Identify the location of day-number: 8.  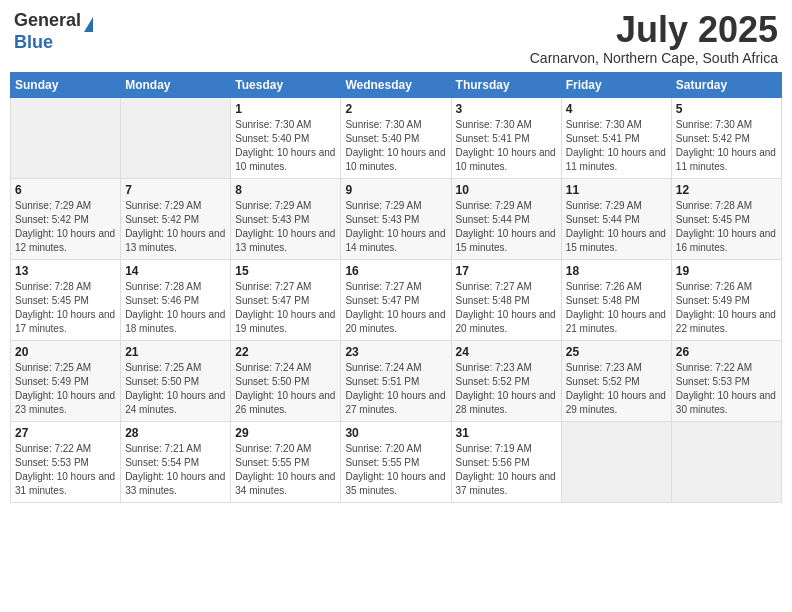
(286, 190).